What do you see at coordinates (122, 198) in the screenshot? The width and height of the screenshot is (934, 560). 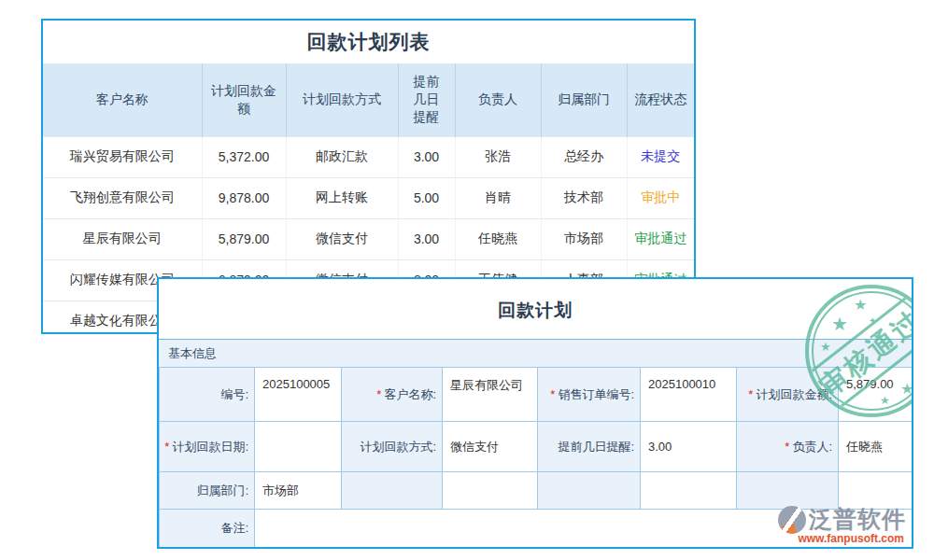 I see `customer-link: 飞翔创意有限公司` at bounding box center [122, 198].